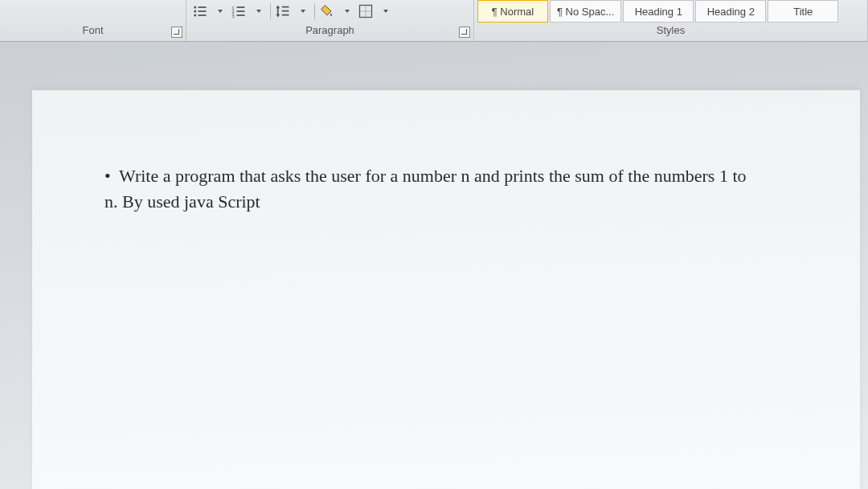 The image size is (868, 489). What do you see at coordinates (302, 11) in the screenshot?
I see `line-spacing-dropdown` at bounding box center [302, 11].